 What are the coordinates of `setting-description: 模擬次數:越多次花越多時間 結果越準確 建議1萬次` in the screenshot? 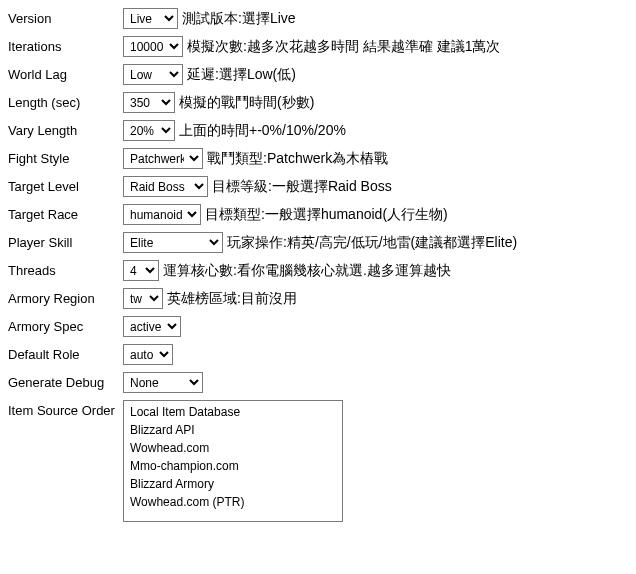 It's located at (344, 46).